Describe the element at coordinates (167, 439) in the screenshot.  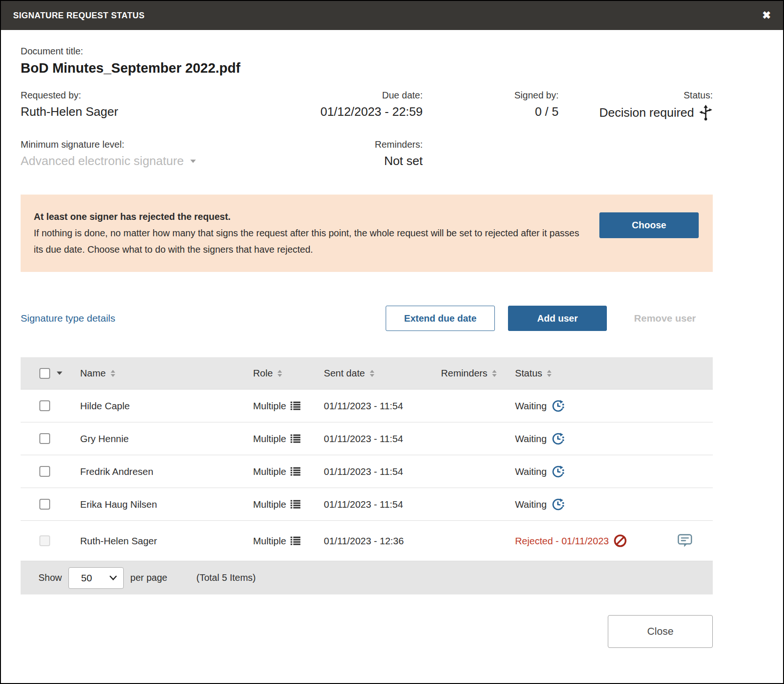
I see `signer-name: Gry Hennie` at that location.